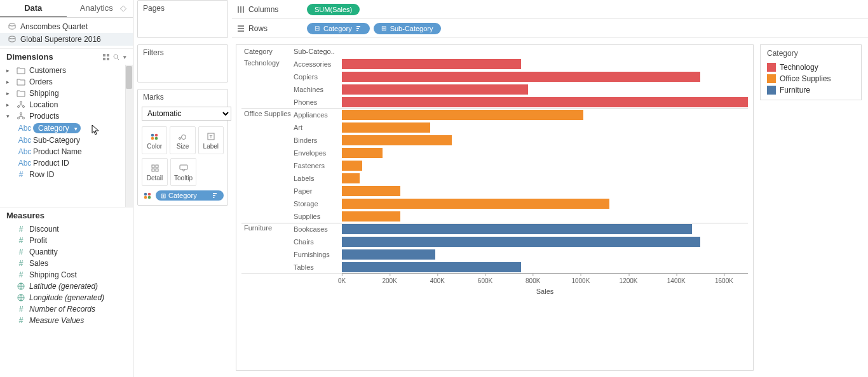 Image resolution: width=868 pixels, height=377 pixels. I want to click on subcategory-label: Fasteners, so click(318, 166).